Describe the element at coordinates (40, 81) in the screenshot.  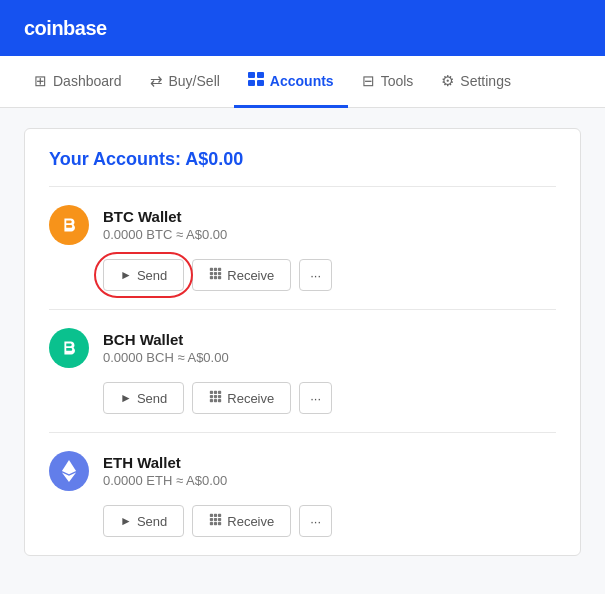
I see `dashboard-icon: ⊞` at that location.